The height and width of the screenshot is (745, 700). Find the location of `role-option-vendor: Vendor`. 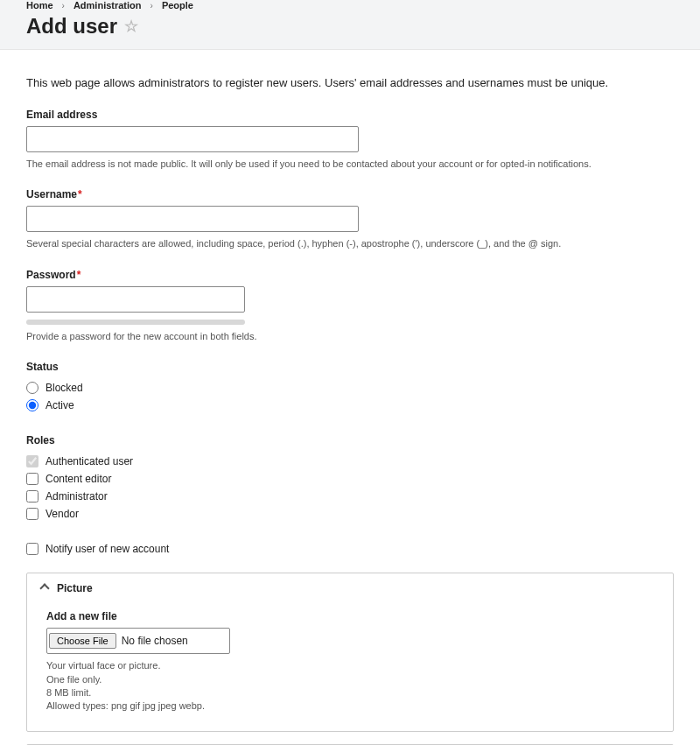

role-option-vendor: Vendor is located at coordinates (350, 514).